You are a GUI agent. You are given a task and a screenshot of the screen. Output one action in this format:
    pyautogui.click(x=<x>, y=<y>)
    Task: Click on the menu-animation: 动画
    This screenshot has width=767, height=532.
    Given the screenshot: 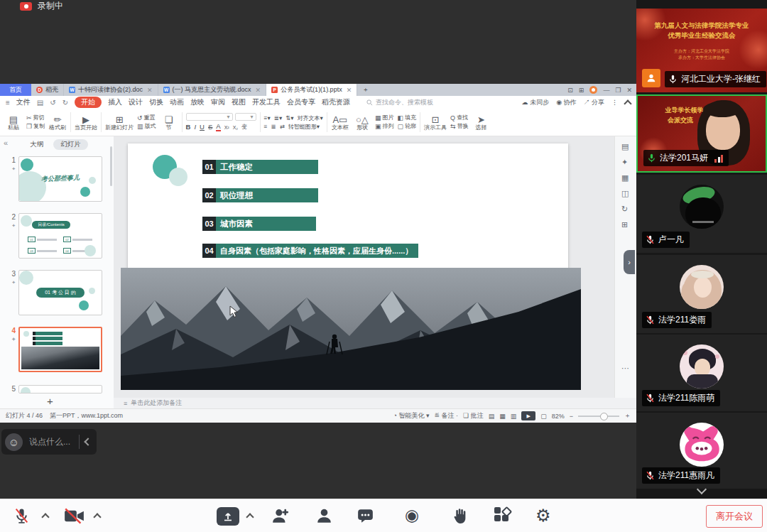 What is the action you would take?
    pyautogui.click(x=177, y=102)
    